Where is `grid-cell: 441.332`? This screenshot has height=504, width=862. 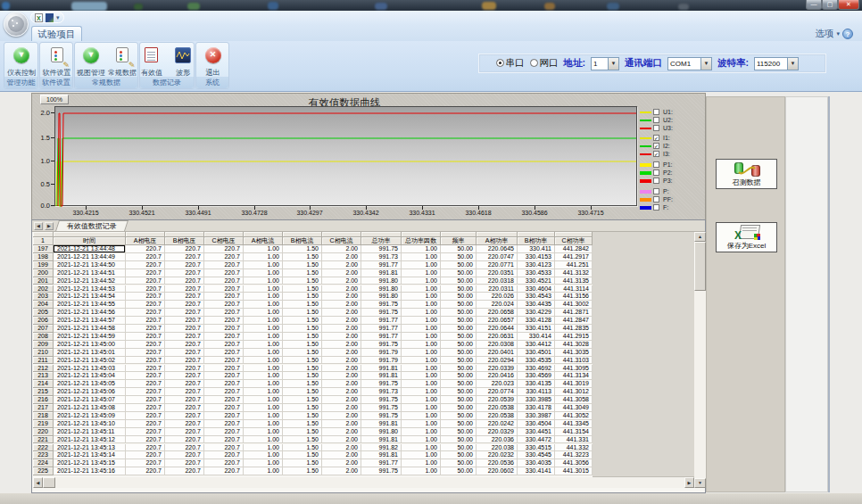 grid-cell: 441.332 is located at coordinates (574, 448).